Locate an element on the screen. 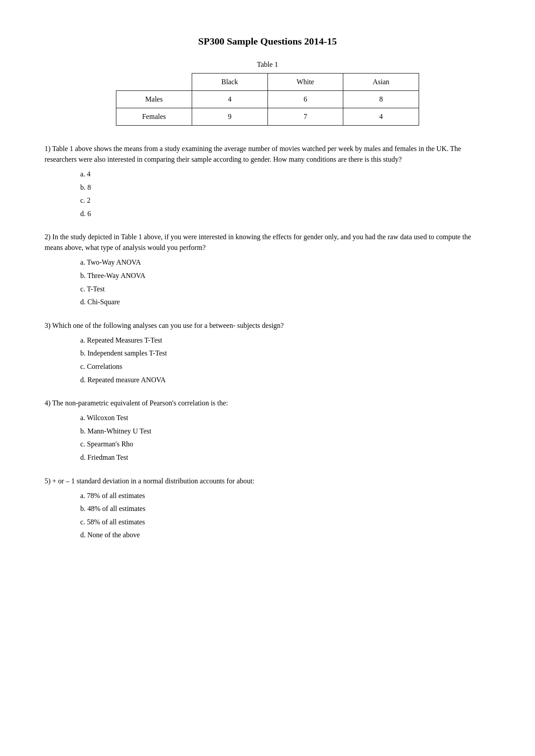  page-title: SP300 Sample Questions 2014-15 is located at coordinates (268, 41).